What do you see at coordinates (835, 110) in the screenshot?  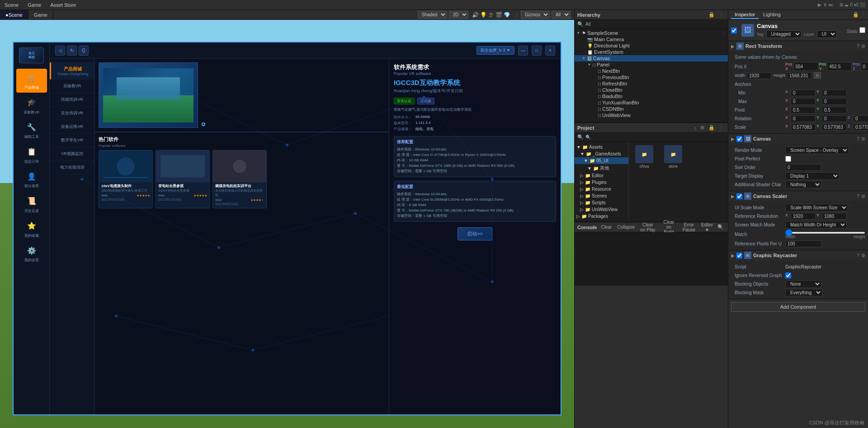 I see `pivot-y-input` at bounding box center [835, 110].